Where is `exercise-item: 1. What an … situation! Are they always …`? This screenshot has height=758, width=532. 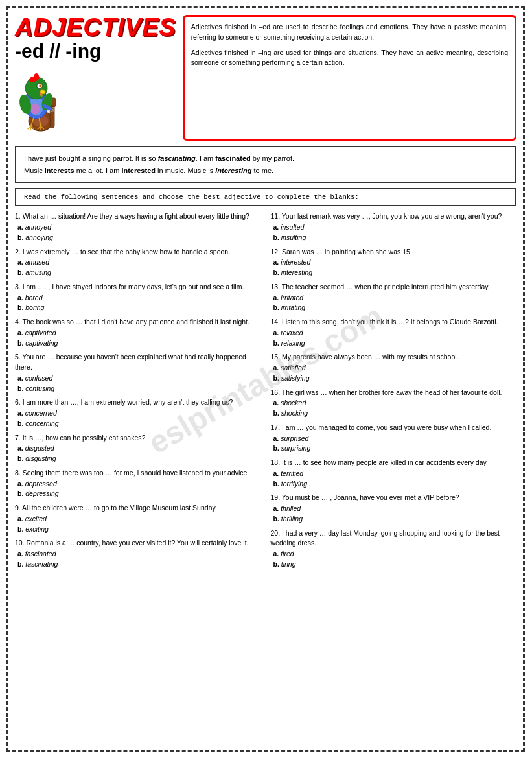
exercise-item: 1. What an … situation! Are they always … is located at coordinates (138, 227).